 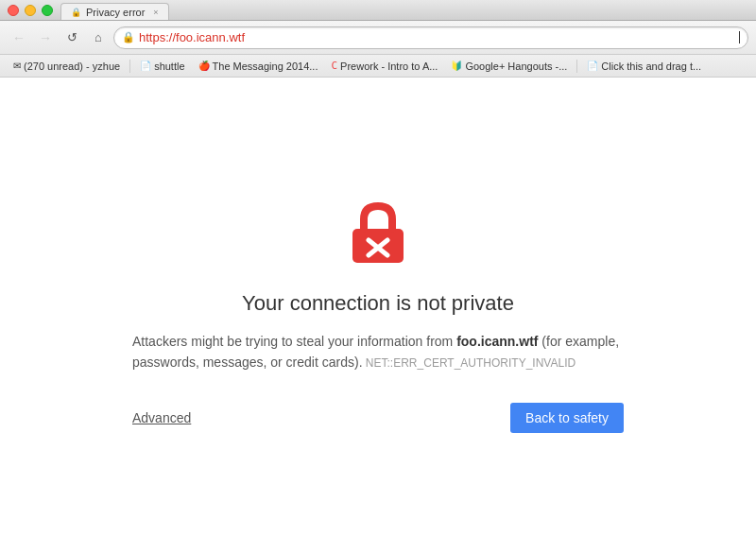 I want to click on lock-icon-wrap, so click(x=378, y=234).